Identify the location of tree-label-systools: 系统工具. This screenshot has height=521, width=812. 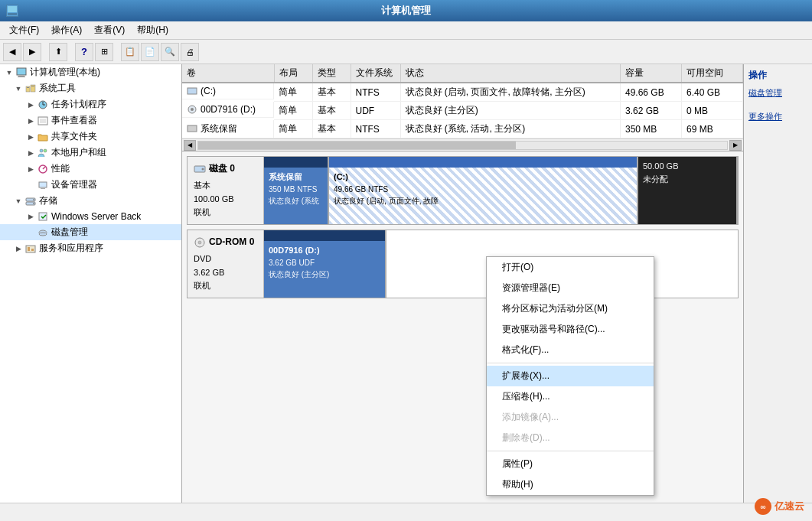
(57, 89).